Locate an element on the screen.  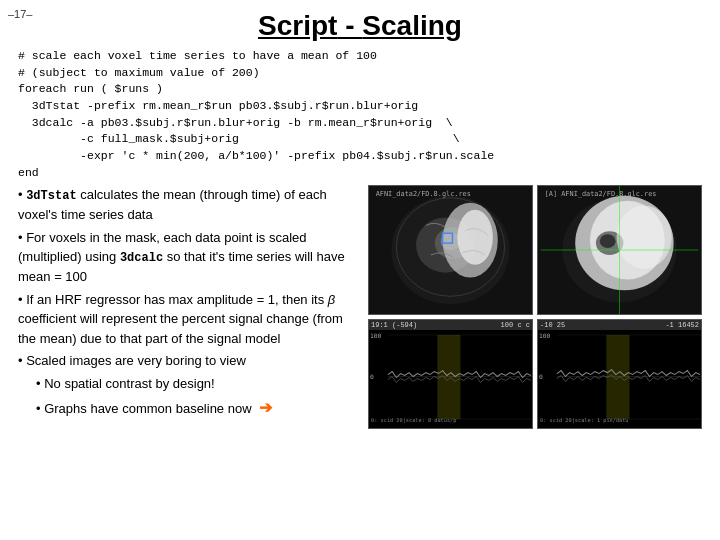
svg-text: AFNI_data2/FD.8.glc.res is located at coordinates (424, 194).